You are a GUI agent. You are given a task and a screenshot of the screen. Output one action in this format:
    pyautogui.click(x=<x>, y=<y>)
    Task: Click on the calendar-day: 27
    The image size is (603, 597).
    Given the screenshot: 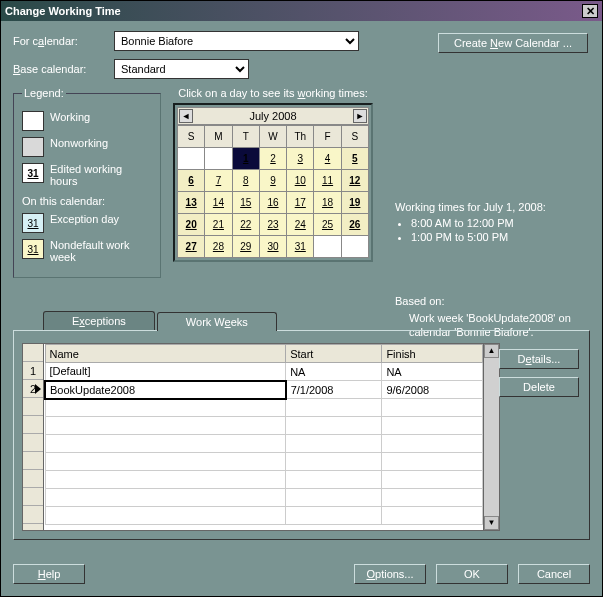 What is the action you would take?
    pyautogui.click(x=192, y=247)
    